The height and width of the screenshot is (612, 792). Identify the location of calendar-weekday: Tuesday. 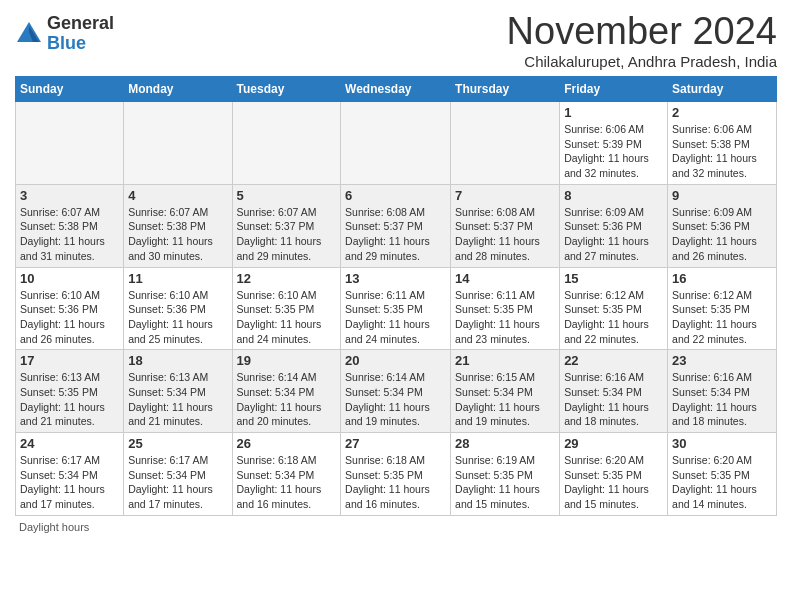
(286, 90).